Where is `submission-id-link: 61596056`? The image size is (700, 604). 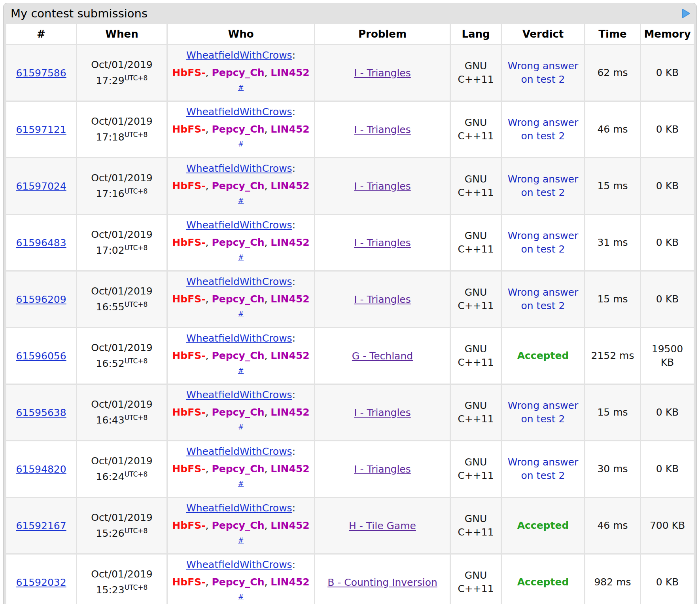 submission-id-link: 61596056 is located at coordinates (41, 356).